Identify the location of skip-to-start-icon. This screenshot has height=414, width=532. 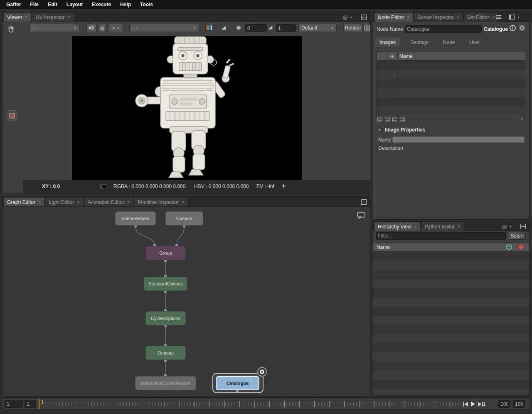
(466, 404).